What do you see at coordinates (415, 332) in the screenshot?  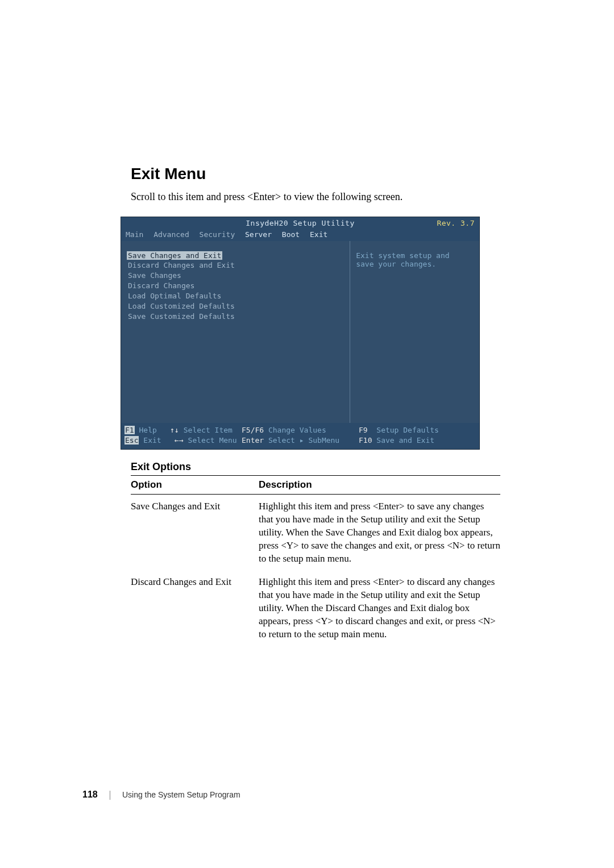 I see `bios-help-pane: Exit system setup and save your changes.` at bounding box center [415, 332].